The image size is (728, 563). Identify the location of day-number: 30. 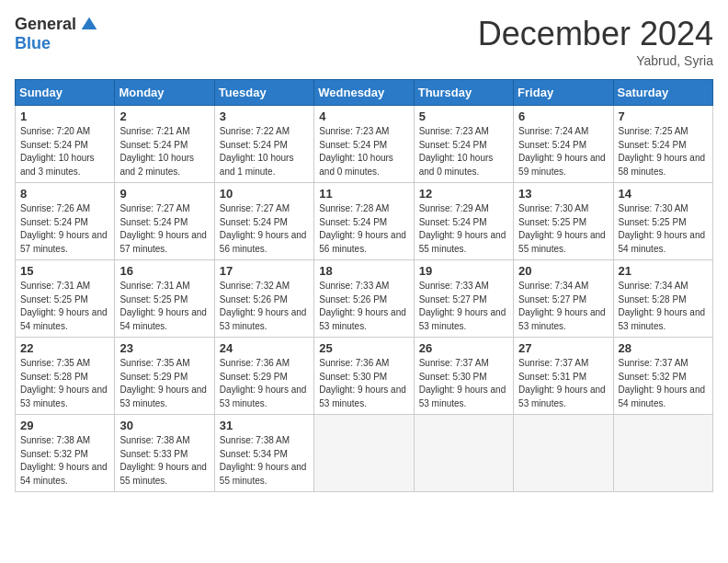
(164, 425).